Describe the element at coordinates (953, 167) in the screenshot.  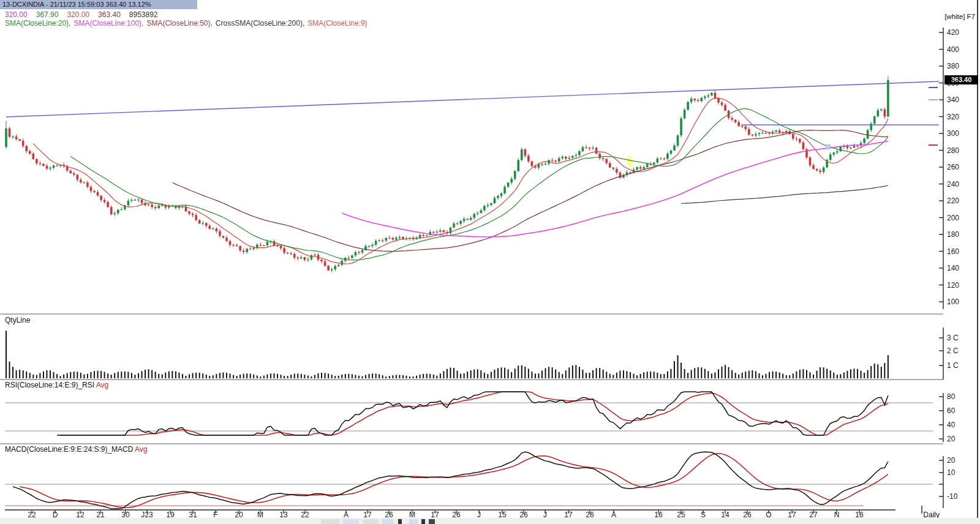
I see `price-tick-label: 260` at that location.